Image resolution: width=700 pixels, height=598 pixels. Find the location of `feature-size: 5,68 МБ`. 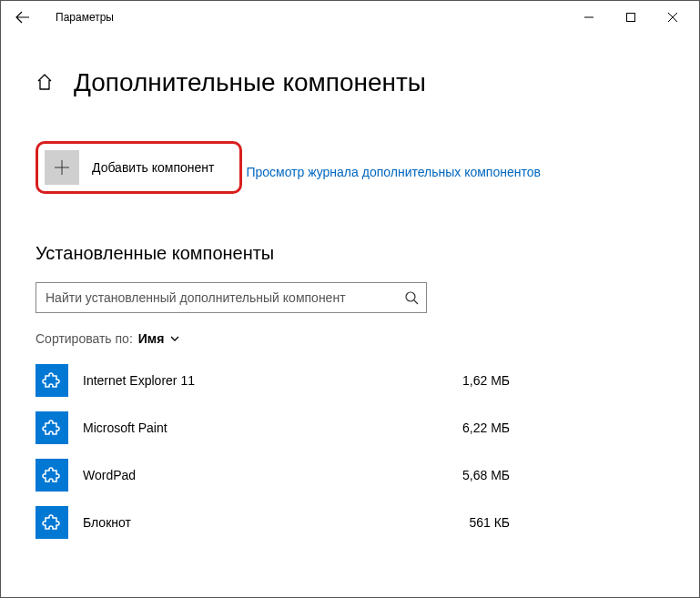

feature-size: 5,68 МБ is located at coordinates (563, 475).